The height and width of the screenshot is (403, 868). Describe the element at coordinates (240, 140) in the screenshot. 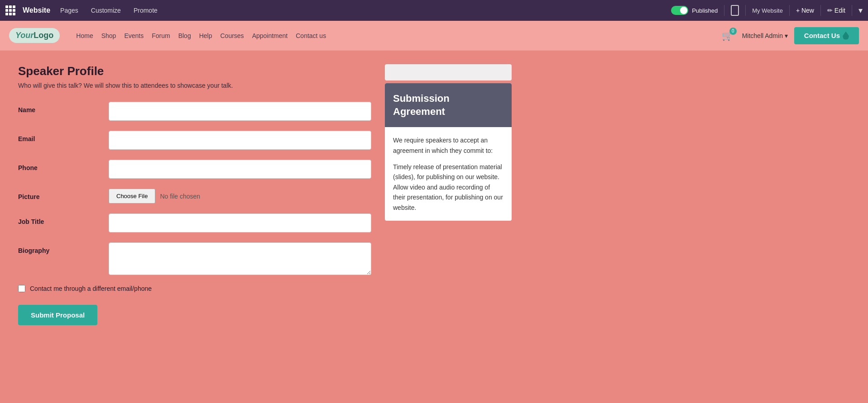

I see `email-input` at that location.